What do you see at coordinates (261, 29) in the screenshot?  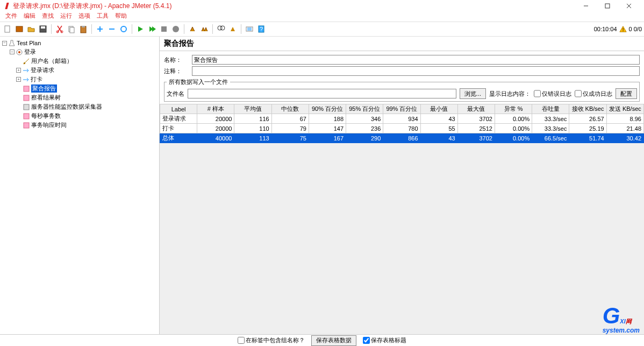 I see `help-icon: ?` at bounding box center [261, 29].